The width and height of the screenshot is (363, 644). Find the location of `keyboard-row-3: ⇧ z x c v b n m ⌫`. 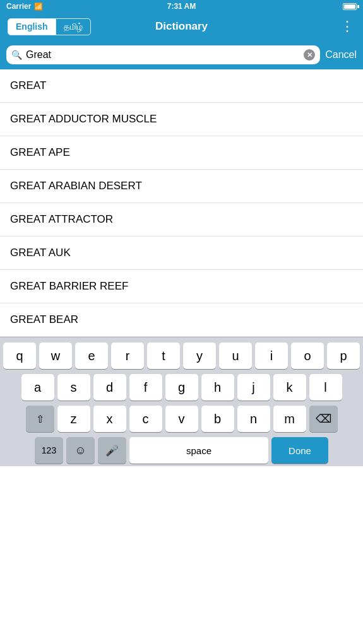

keyboard-row-3: ⇧ z x c v b n m ⌫ is located at coordinates (182, 419).